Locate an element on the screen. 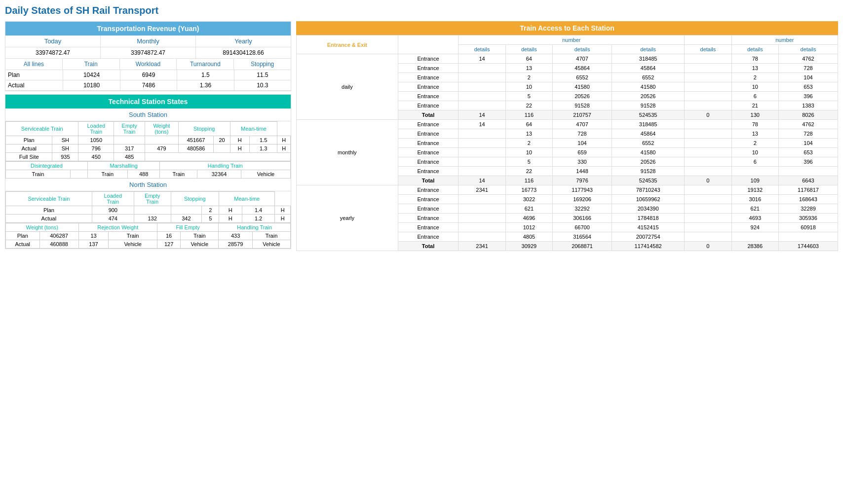  det4: details is located at coordinates (649, 49).